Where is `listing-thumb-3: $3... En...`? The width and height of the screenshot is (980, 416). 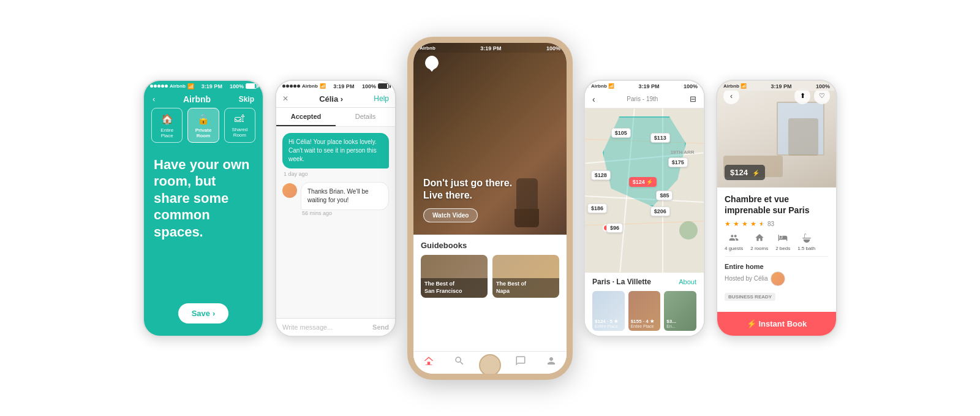
listing-thumb-3: $3... En... is located at coordinates (680, 311).